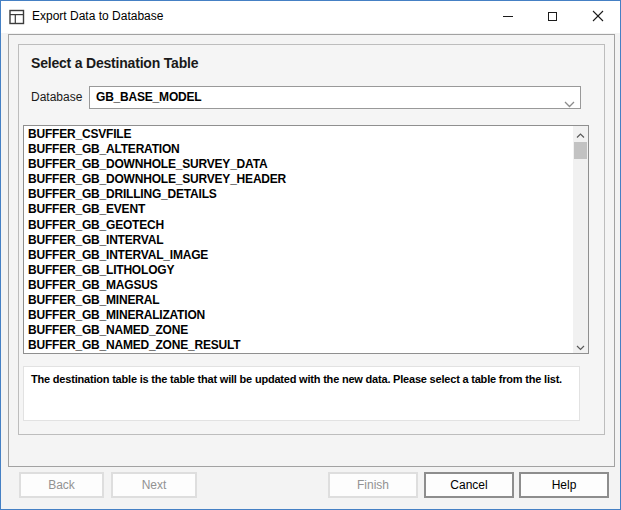 The image size is (621, 510). I want to click on close-icon, so click(598, 17).